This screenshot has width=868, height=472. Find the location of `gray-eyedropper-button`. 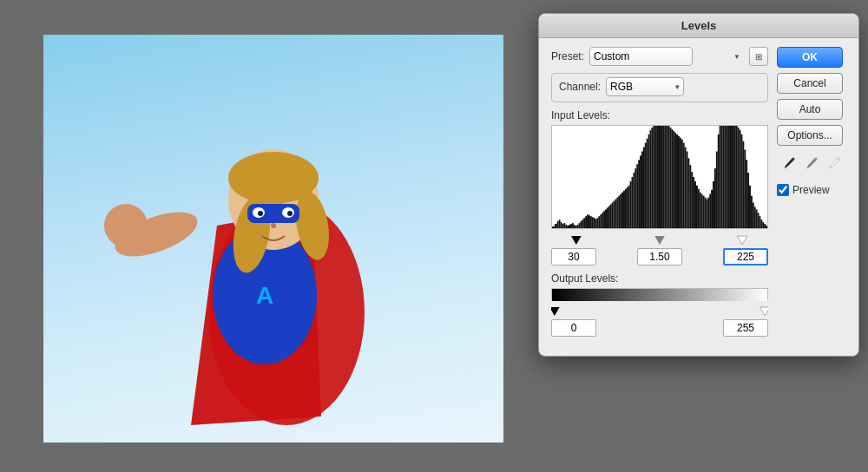

gray-eyedropper-button is located at coordinates (812, 164).